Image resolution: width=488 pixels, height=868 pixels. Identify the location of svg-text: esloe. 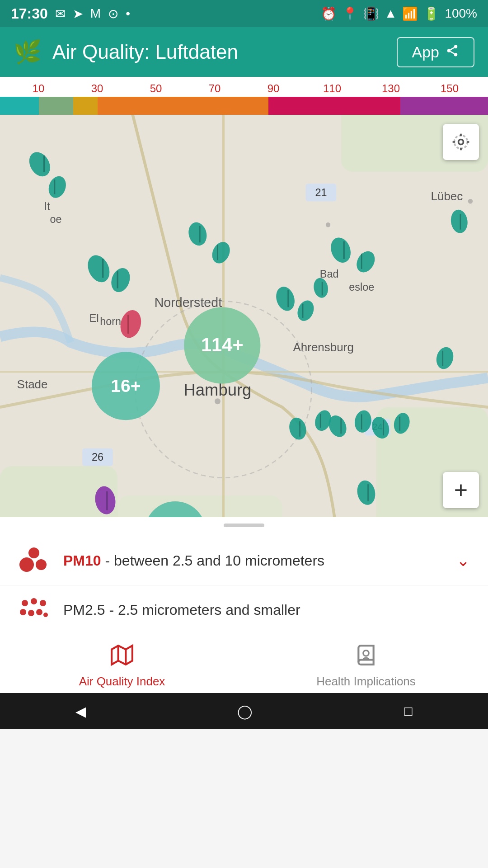
(361, 287).